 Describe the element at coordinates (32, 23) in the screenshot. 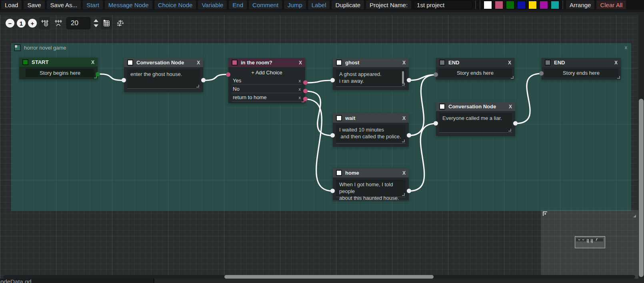

I see `zoom-in-button: +` at that location.